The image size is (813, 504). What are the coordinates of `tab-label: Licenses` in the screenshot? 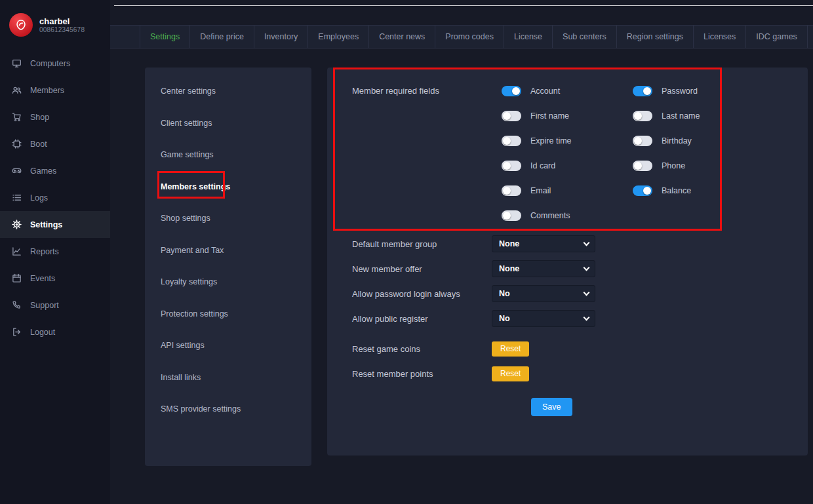 It's located at (720, 37).